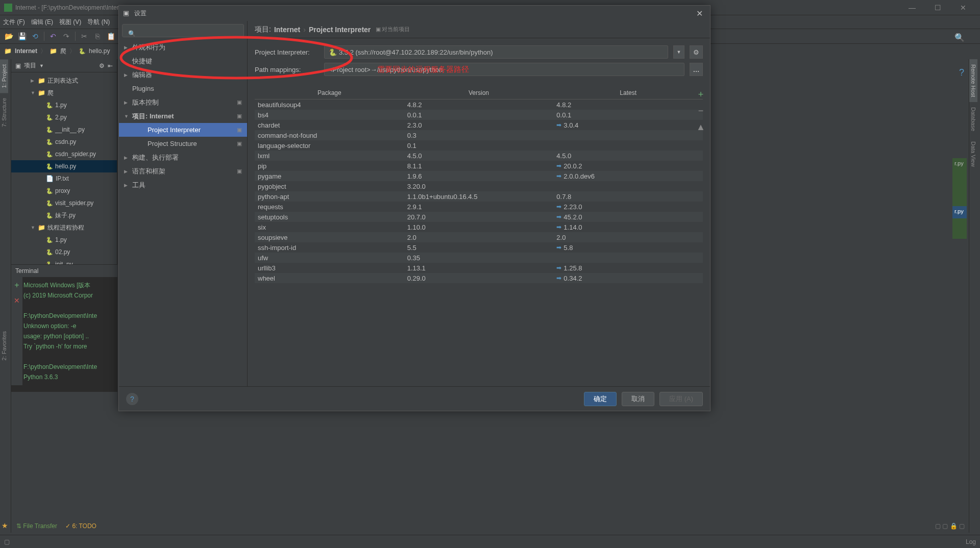 This screenshot has width=980, height=548. What do you see at coordinates (37, 526) in the screenshot?
I see `file-transfer-button: ⇅ File Transfer` at bounding box center [37, 526].